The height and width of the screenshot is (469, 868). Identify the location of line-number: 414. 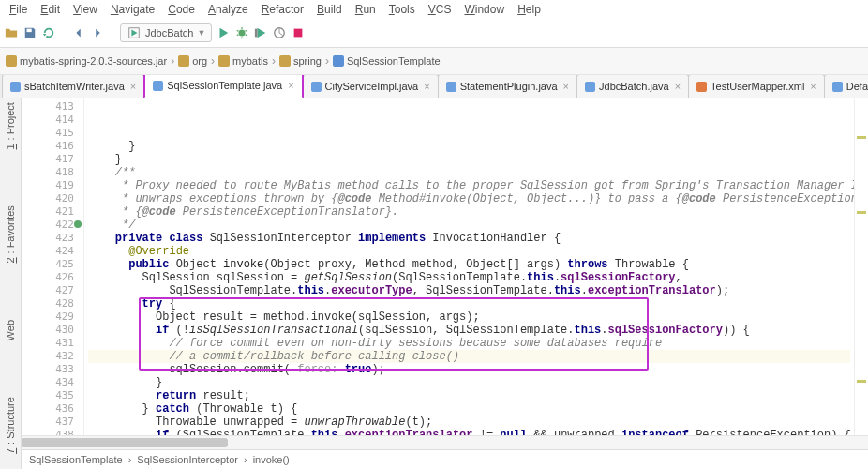
(48, 120).